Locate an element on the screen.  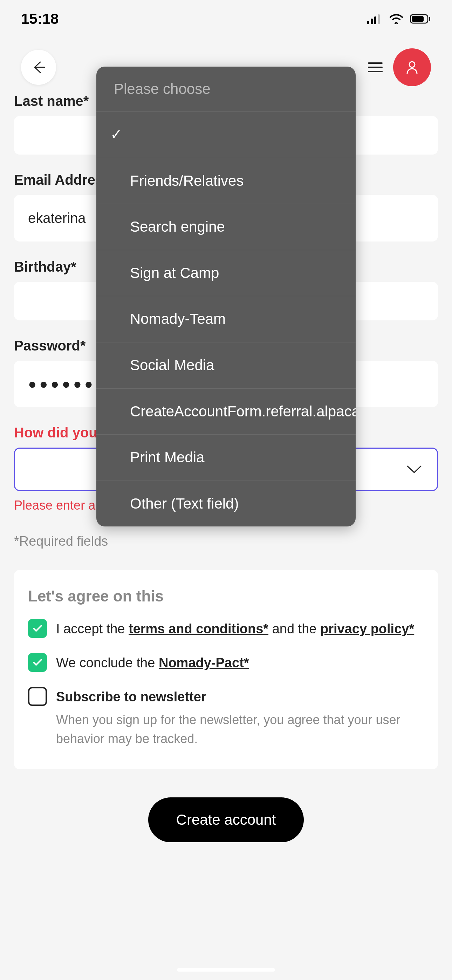
back-button is located at coordinates (38, 67).